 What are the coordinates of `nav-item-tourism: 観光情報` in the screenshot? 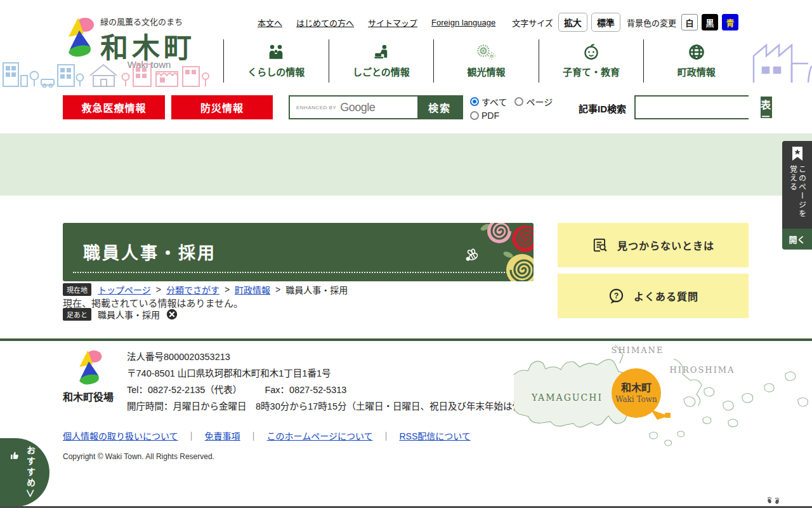 It's located at (486, 61).